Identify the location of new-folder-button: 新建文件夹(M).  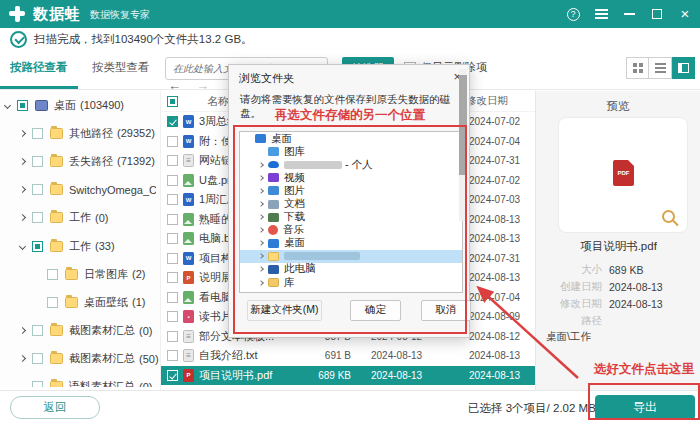
(284, 310).